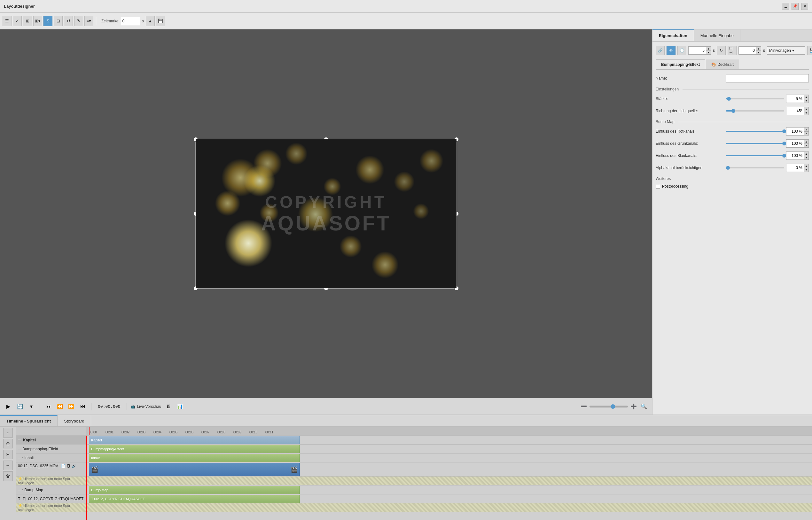 This screenshot has height=520, width=812. I want to click on rot-thumb, so click(784, 131).